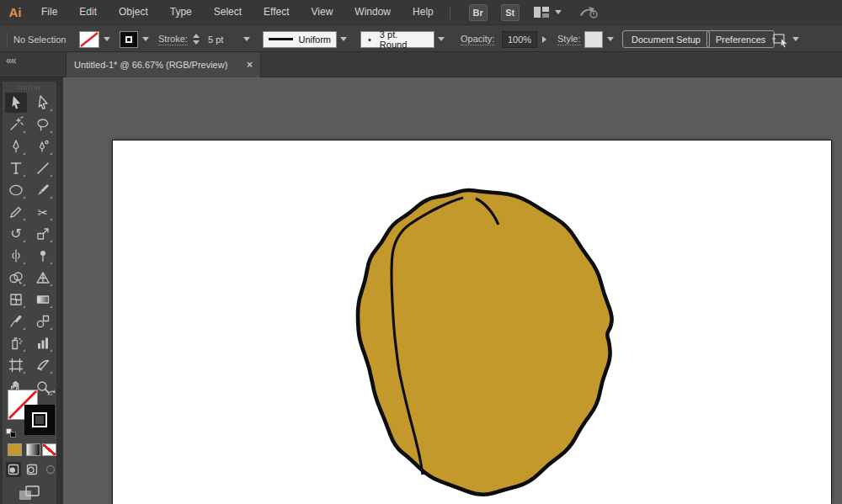 The image size is (842, 504). I want to click on lasso-icon, so click(43, 125).